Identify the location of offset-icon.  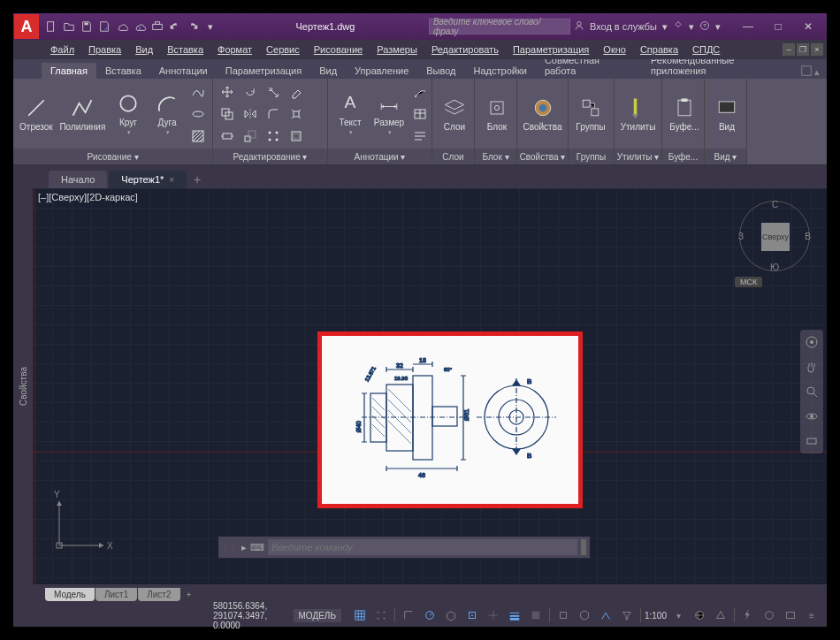
(296, 136).